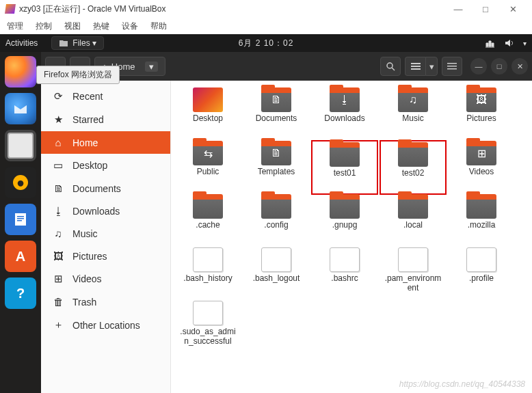  I want to click on view-switcher: ▾, so click(421, 66).